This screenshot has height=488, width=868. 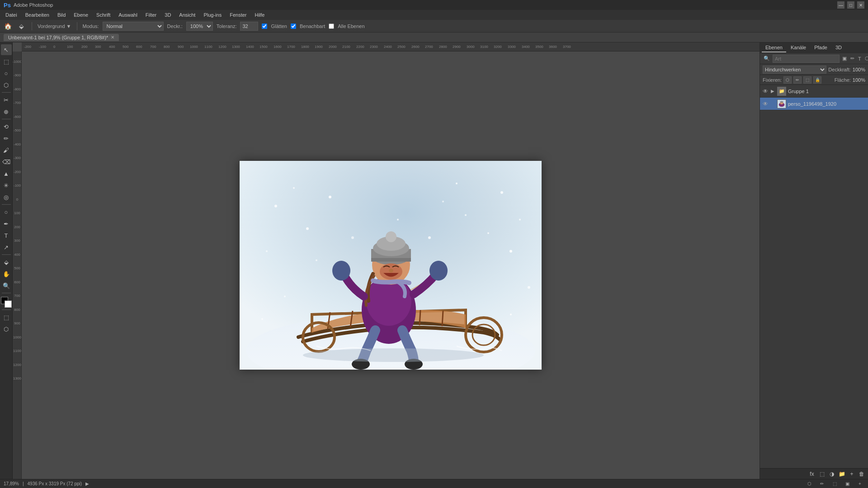 I want to click on tool-gradient: ✳, so click(x=6, y=185).